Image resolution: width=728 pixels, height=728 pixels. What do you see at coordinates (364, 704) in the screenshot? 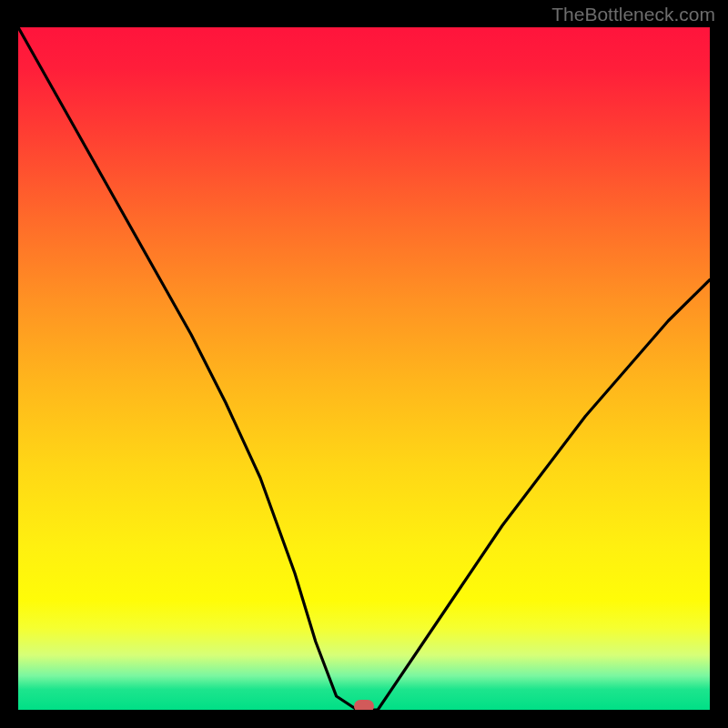
I see `bottleneck-marker` at bounding box center [364, 704].